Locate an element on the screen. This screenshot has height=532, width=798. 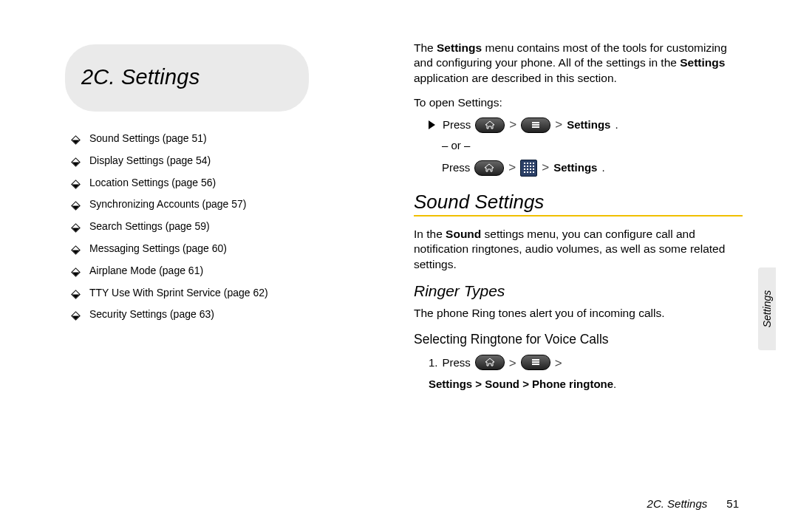
text: In the is located at coordinates (430, 233).